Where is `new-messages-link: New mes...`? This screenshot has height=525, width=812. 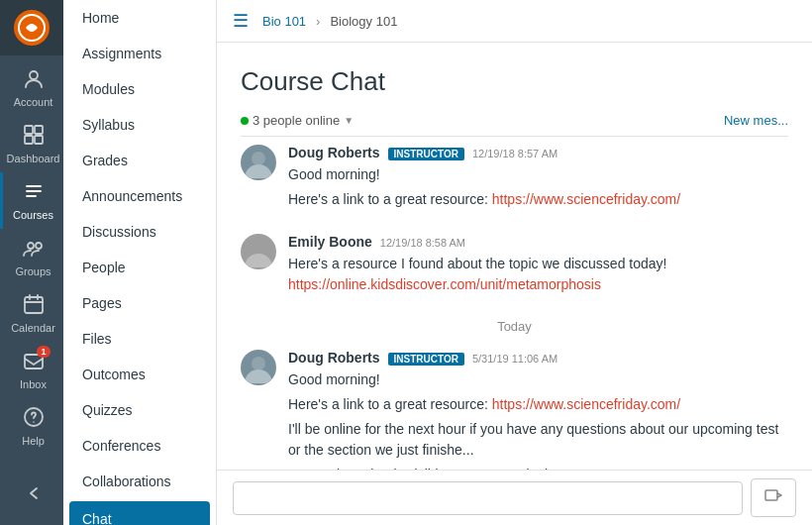
new-messages-link: New mes... is located at coordinates (757, 121).